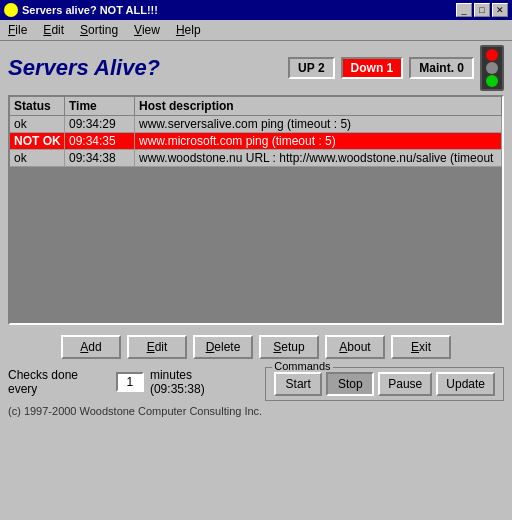 The image size is (512, 520). Describe the element at coordinates (289, 347) in the screenshot. I see `setup-button: Setup` at that location.